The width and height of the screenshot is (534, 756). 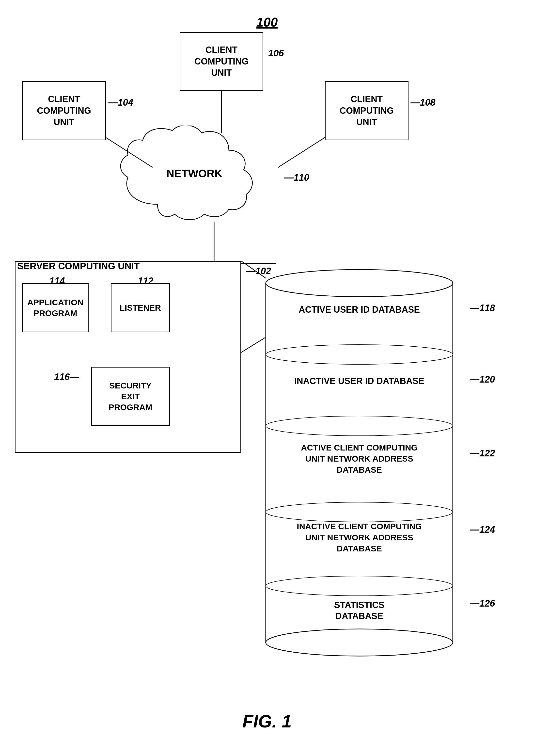 What do you see at coordinates (120, 102) in the screenshot?
I see `ccu-left-ref: —104` at bounding box center [120, 102].